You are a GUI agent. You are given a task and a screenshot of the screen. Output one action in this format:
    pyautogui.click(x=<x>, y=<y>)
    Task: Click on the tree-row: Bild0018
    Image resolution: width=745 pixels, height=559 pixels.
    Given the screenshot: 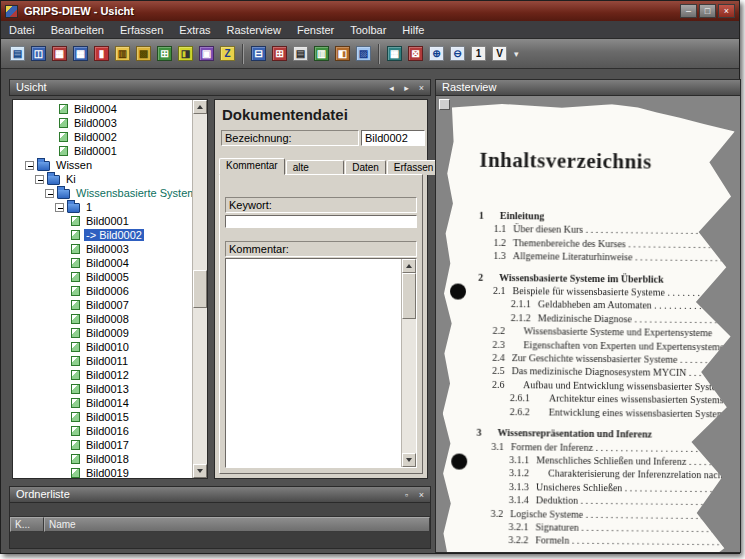 What is the action you would take?
    pyautogui.click(x=102, y=459)
    